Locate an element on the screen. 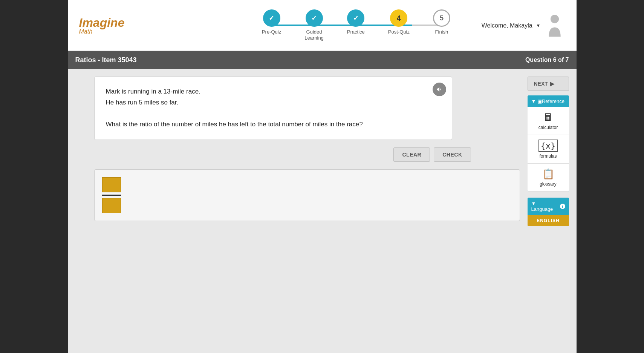 The image size is (644, 353). title-bar-left: Ratios - Item 35043 is located at coordinates (106, 60).